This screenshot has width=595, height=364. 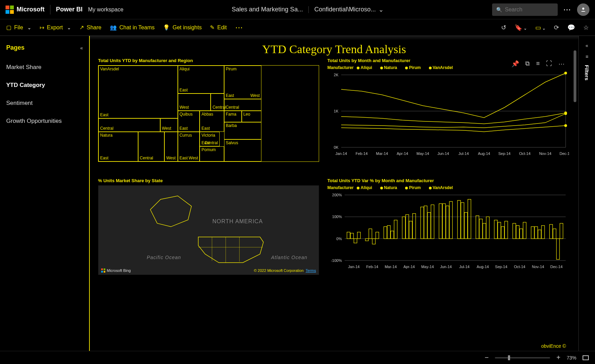 I want to click on treemap-cell: Fama, so click(x=233, y=117).